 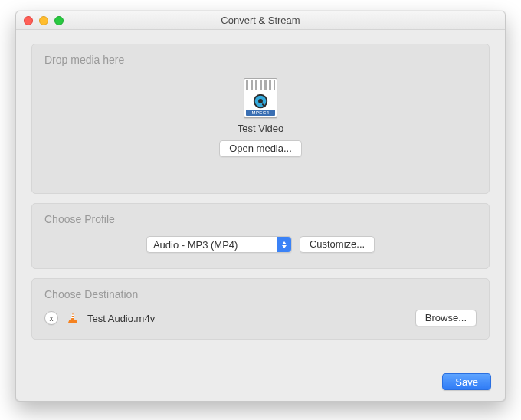 What do you see at coordinates (260, 309) in the screenshot?
I see `choose-destination-panel: Choose Destination x Test Audio.m4v Brow…` at bounding box center [260, 309].